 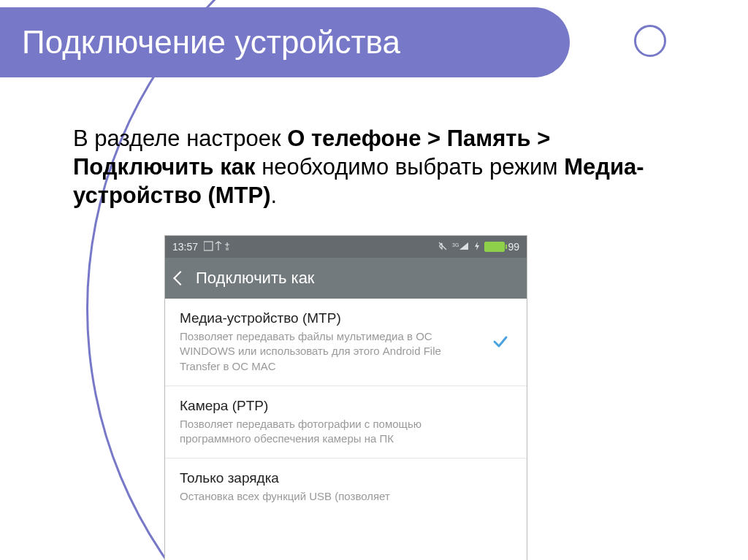 What do you see at coordinates (373, 167) in the screenshot?
I see `body-text: В разделе настроек О телефоне > Память >…` at bounding box center [373, 167].